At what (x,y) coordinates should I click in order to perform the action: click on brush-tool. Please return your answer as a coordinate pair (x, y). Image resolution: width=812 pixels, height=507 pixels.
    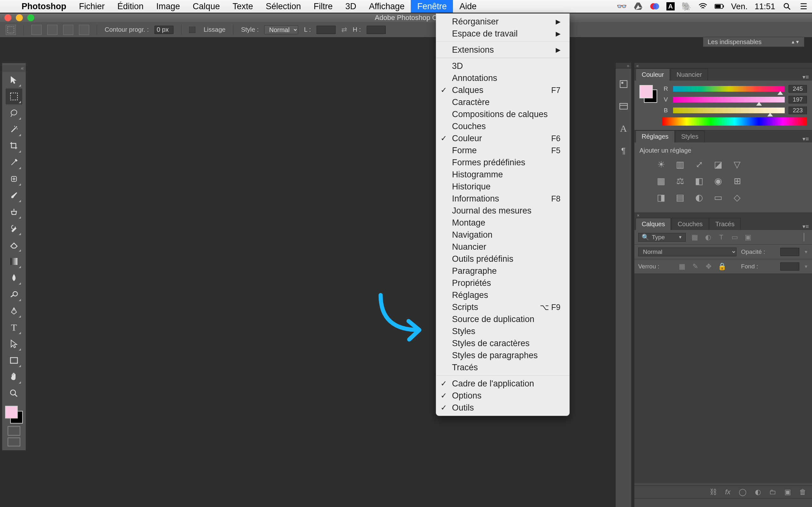
    Looking at the image, I should click on (14, 195).